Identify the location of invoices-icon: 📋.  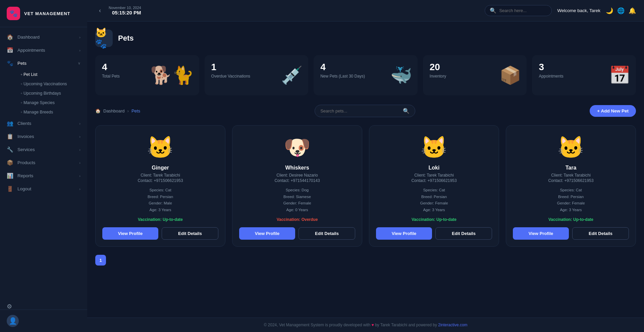
(10, 136).